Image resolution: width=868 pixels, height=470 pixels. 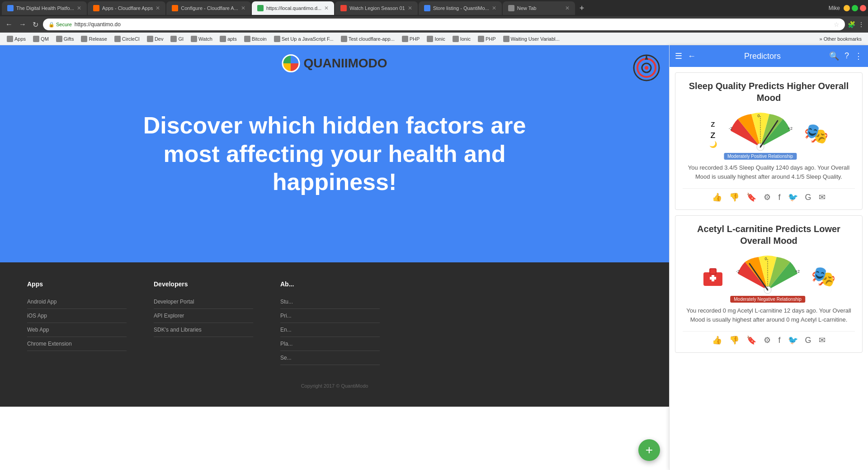 I want to click on google-icon-2: G, so click(x=808, y=340).